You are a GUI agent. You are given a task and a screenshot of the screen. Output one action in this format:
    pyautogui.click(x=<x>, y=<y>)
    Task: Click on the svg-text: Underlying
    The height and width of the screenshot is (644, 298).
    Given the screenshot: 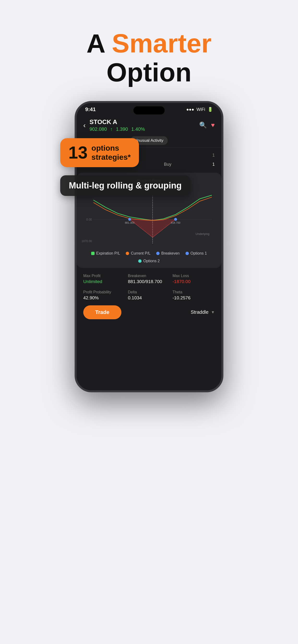 What is the action you would take?
    pyautogui.click(x=202, y=234)
    